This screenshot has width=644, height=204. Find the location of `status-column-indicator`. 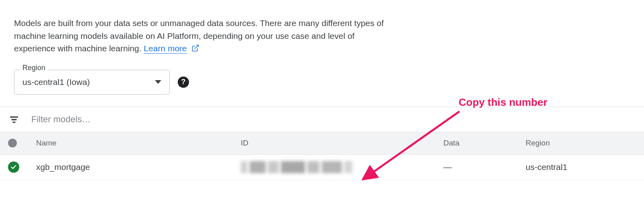

status-column-indicator is located at coordinates (12, 143).